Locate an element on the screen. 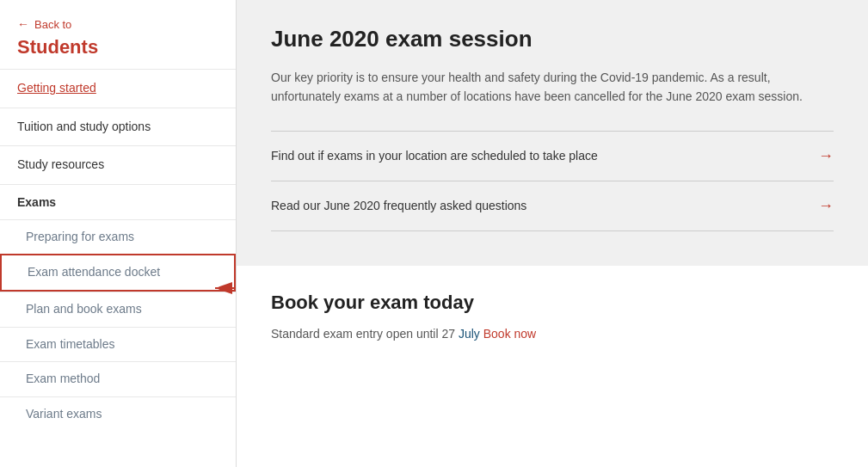  sidebar-item-attendance-docket: Exam attendance docket is located at coordinates (118, 273).